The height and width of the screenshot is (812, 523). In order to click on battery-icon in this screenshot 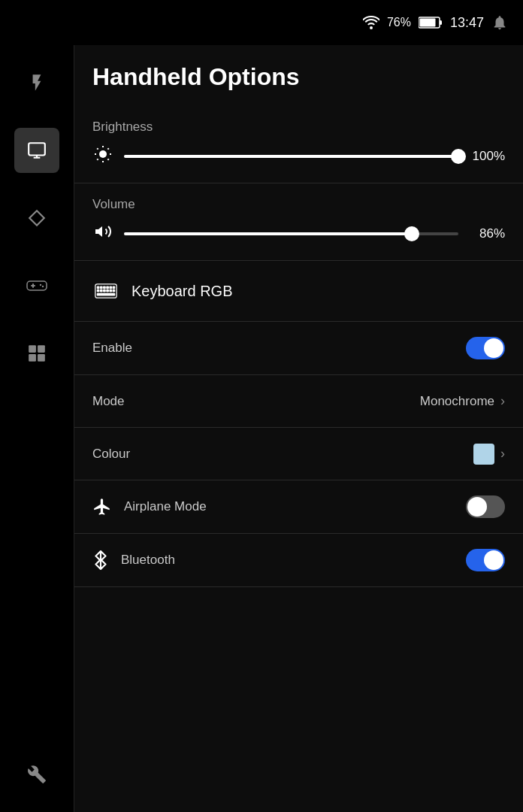, I will do `click(431, 23)`.